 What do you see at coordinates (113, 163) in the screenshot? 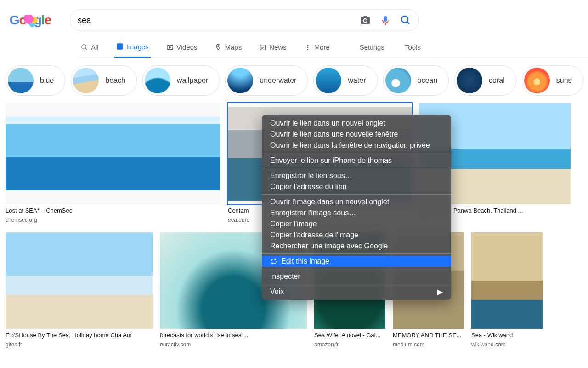
I see `result-card: Lost at SEA* – ChemSecchemsec.org` at bounding box center [113, 163].